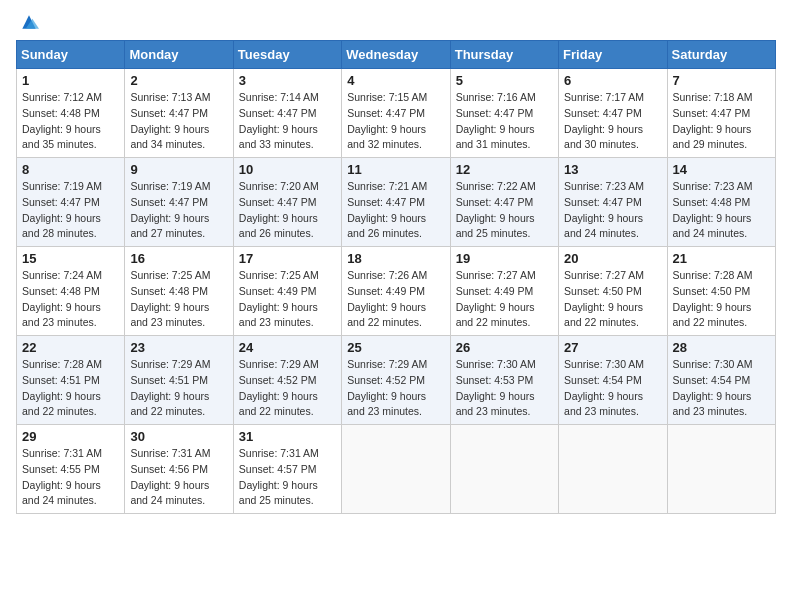 This screenshot has height=612, width=792. I want to click on calendar-cell: 19 Sunrise: 7:27 AMSunset: 4:49 PMDaylig…, so click(504, 292).